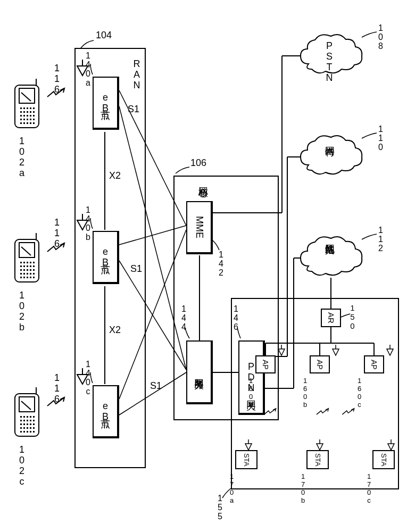 The height and width of the screenshot is (532, 407). Describe the element at coordinates (265, 364) in the screenshot. I see `ap-a-box: AP` at that location.